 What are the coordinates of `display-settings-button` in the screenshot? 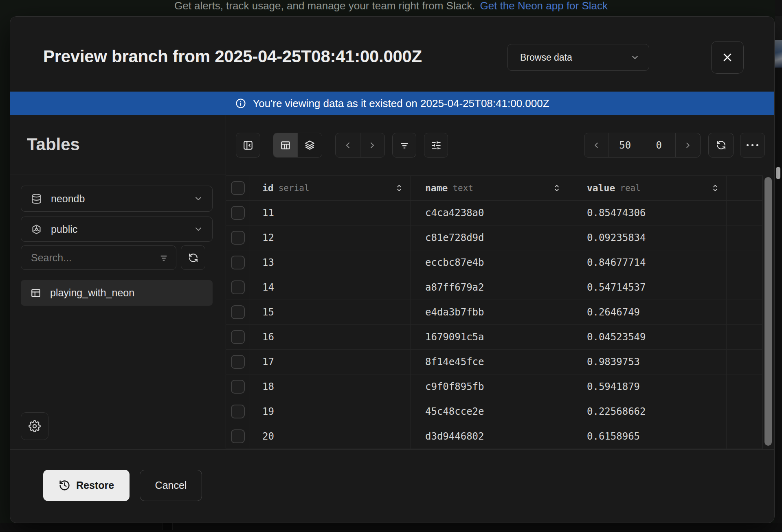 It's located at (436, 145).